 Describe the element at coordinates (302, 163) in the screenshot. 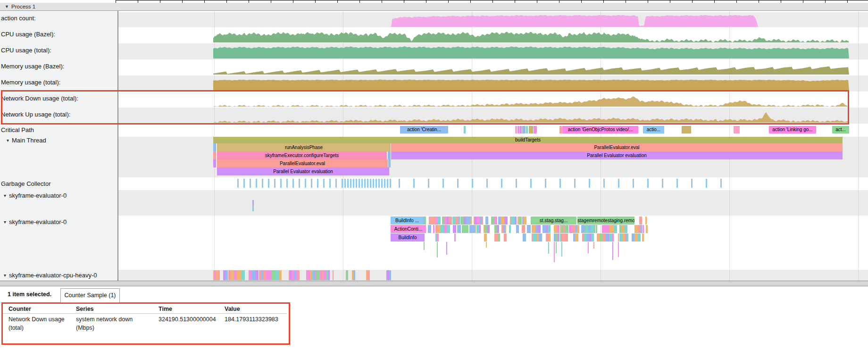

I see `trace-slice-parallelevaluator-eval: ParallelEvaluator.eval` at that location.